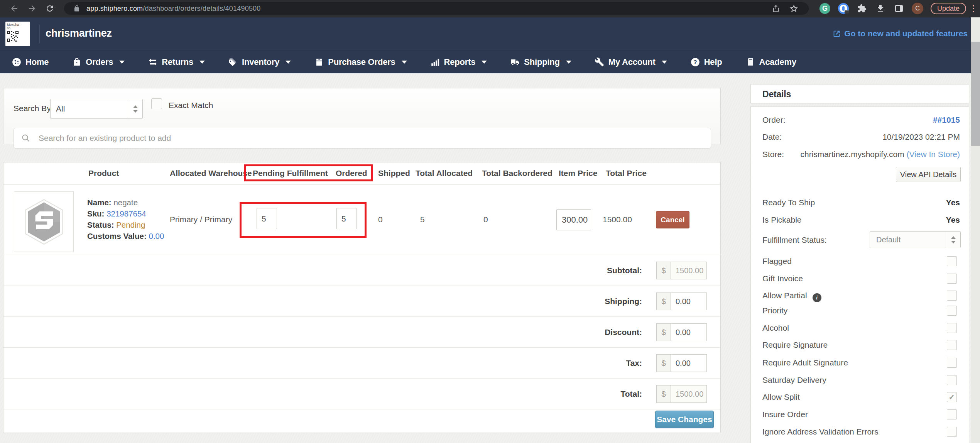 Image resolution: width=980 pixels, height=443 pixels. I want to click on item-price-input, so click(574, 220).